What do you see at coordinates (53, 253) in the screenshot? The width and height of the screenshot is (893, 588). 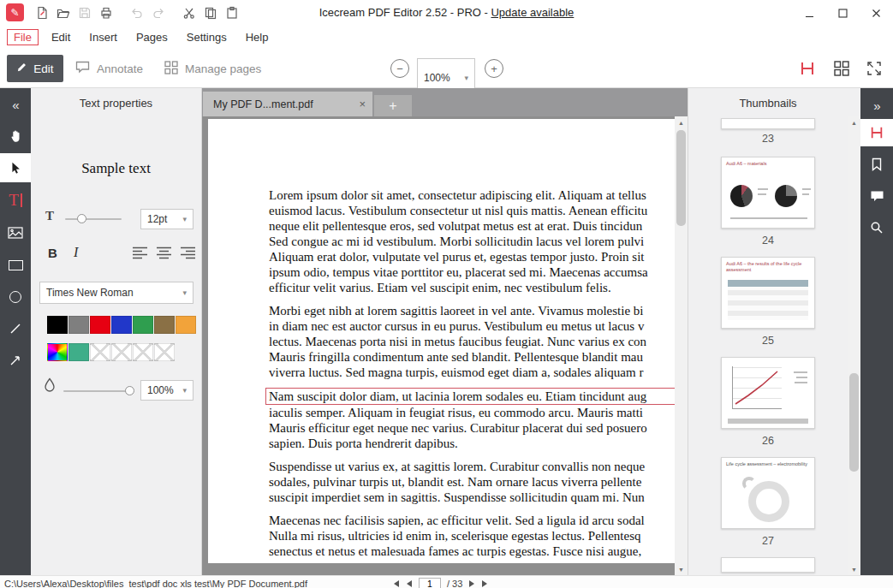 I see `bold-button: B` at bounding box center [53, 253].